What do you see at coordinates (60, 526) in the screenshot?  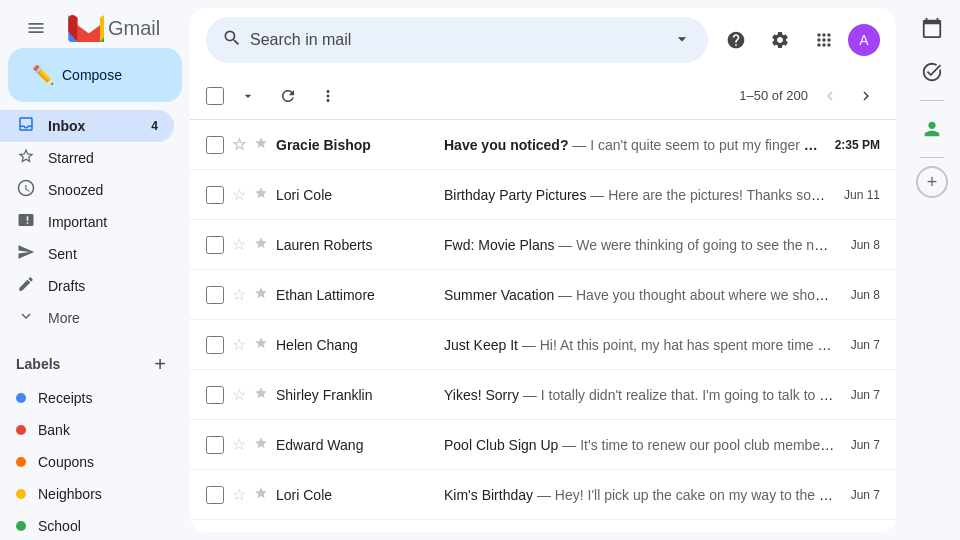 I see `label-school-text: School` at bounding box center [60, 526].